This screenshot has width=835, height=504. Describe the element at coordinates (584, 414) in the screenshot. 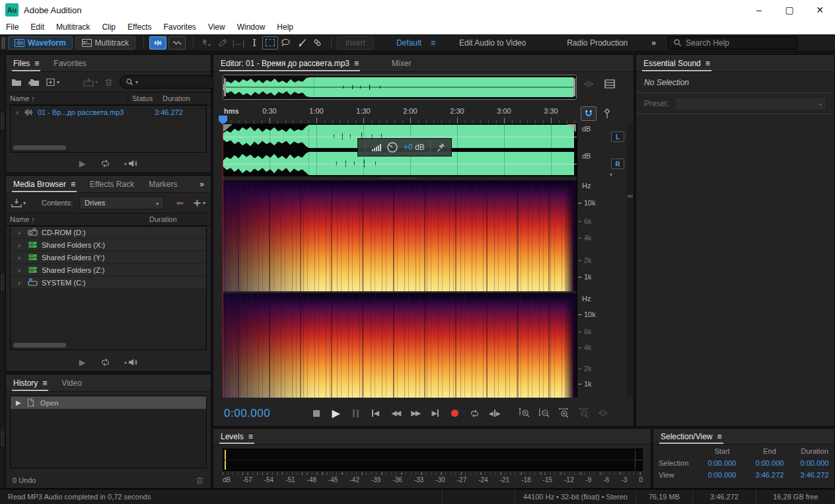

I see `zoom-out-full-button` at that location.